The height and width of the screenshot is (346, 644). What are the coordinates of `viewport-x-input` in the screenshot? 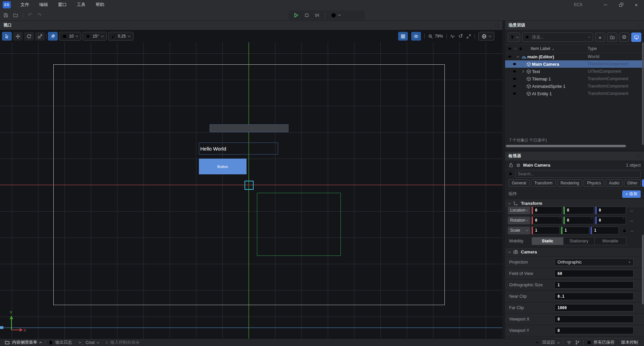 It's located at (594, 319).